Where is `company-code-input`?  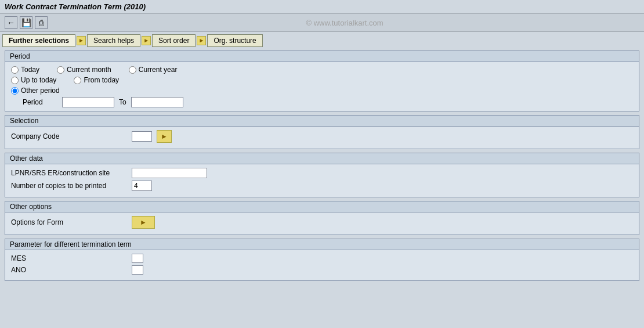 company-code-input is located at coordinates (142, 136).